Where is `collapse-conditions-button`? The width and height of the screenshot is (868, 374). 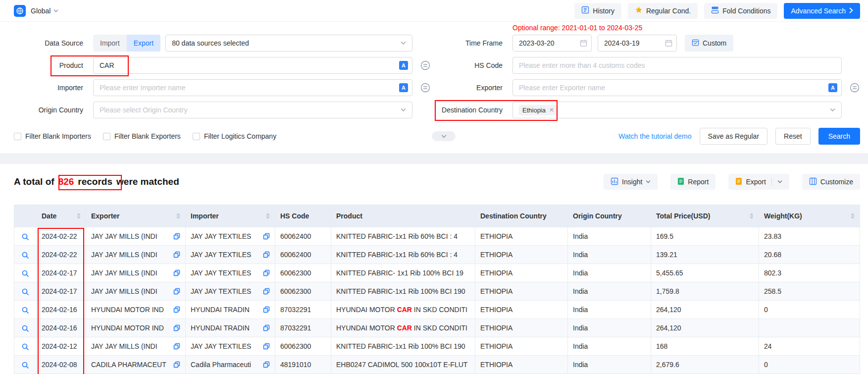 collapse-conditions-button is located at coordinates (444, 136).